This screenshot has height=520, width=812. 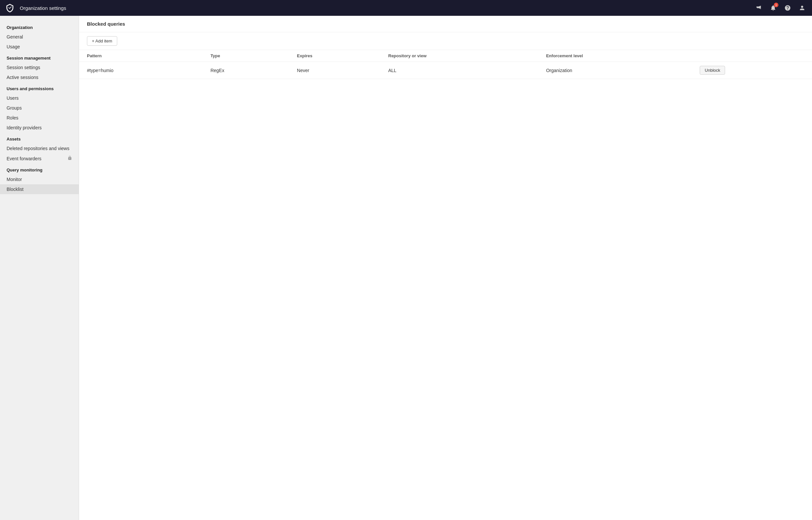 What do you see at coordinates (39, 189) in the screenshot?
I see `sidebar-item-blocklist: Blocklist` at bounding box center [39, 189].